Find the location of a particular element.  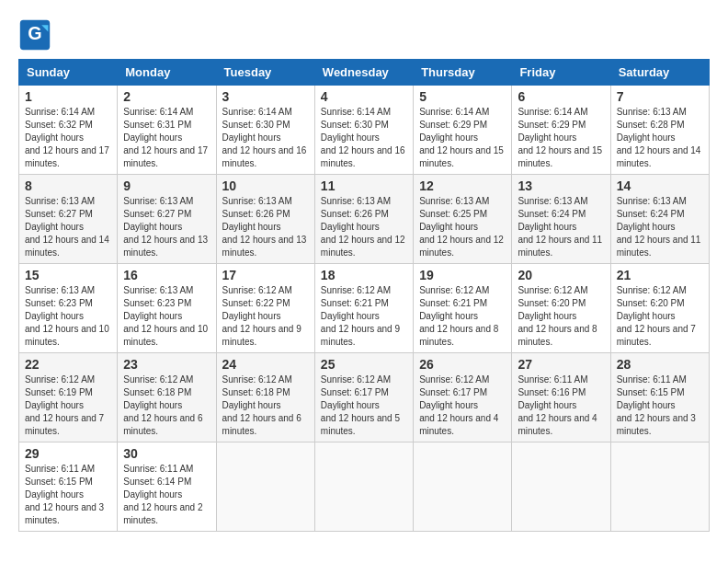

day-number: 25 is located at coordinates (364, 364).